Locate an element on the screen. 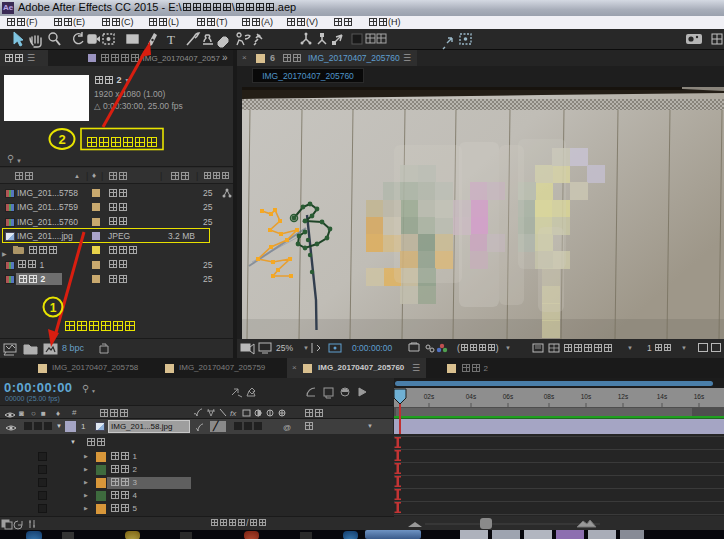 Image resolution: width=724 pixels, height=539 pixels. svg-text: 14s is located at coordinates (662, 396).